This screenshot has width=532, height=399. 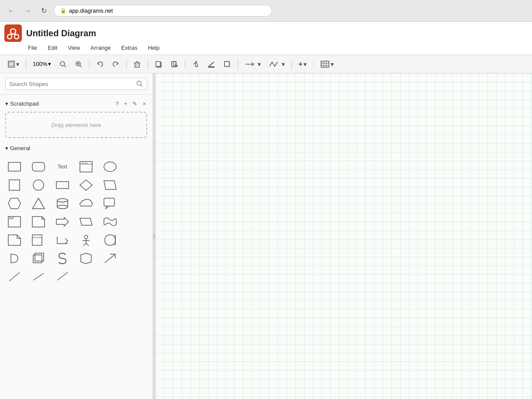 What do you see at coordinates (62, 203) in the screenshot?
I see `shape-cylinder` at bounding box center [62, 203].